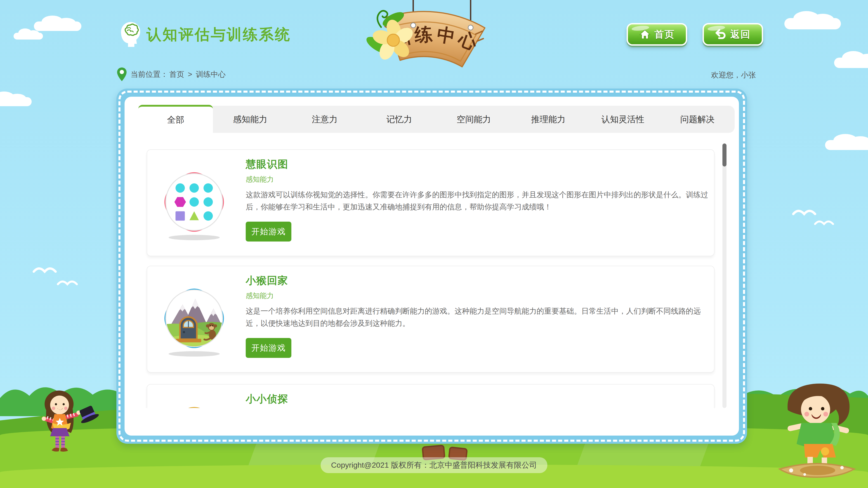 This screenshot has width=868, height=488. I want to click on tab-attention: 注意力, so click(325, 119).